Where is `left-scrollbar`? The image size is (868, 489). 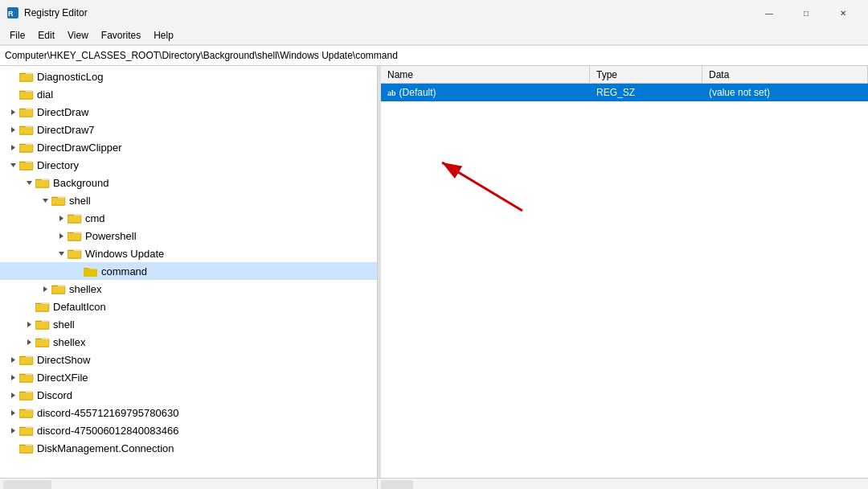
left-scrollbar is located at coordinates (189, 484).